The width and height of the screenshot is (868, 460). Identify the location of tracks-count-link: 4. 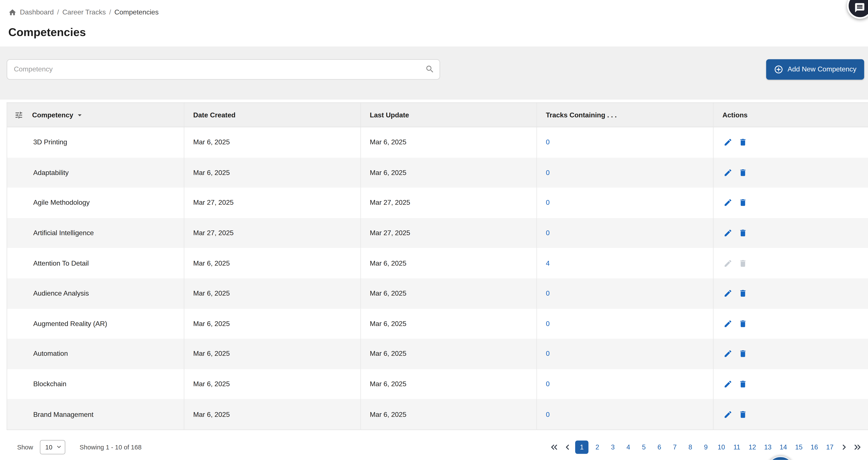
(548, 264).